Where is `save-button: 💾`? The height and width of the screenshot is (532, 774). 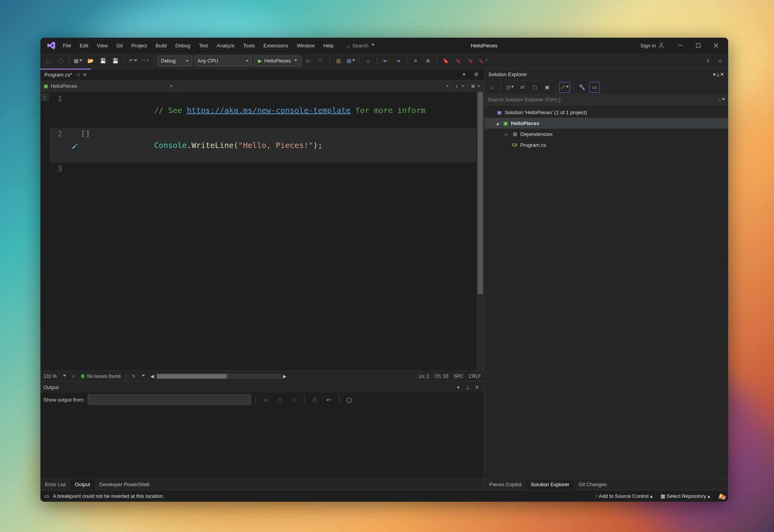
save-button: 💾 is located at coordinates (103, 61).